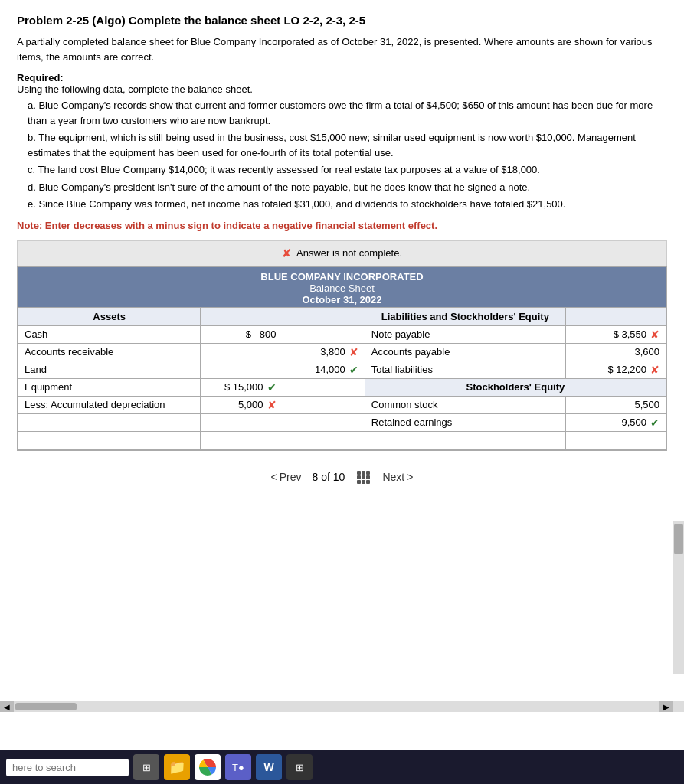 Image resolution: width=684 pixels, height=784 pixels. What do you see at coordinates (110, 316) in the screenshot?
I see `assets-col-header: Assets` at bounding box center [110, 316].